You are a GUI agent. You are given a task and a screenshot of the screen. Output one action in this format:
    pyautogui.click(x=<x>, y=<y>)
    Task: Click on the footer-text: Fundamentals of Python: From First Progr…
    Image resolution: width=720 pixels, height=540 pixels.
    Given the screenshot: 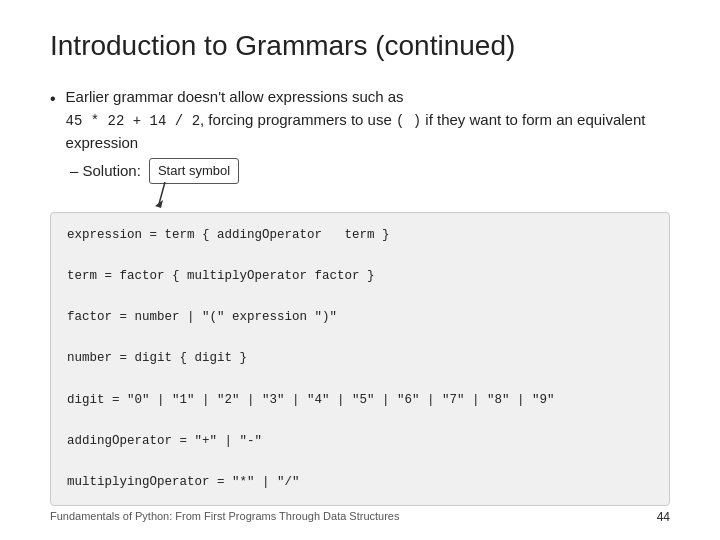 What is the action you would take?
    pyautogui.click(x=354, y=517)
    